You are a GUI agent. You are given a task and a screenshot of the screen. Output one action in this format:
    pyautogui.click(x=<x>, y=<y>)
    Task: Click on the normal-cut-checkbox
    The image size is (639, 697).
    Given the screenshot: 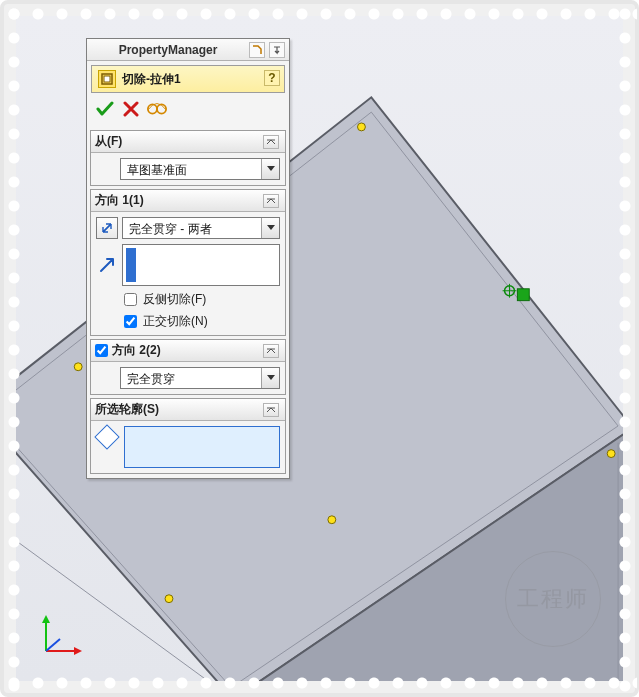 What is the action you would take?
    pyautogui.click(x=130, y=322)
    